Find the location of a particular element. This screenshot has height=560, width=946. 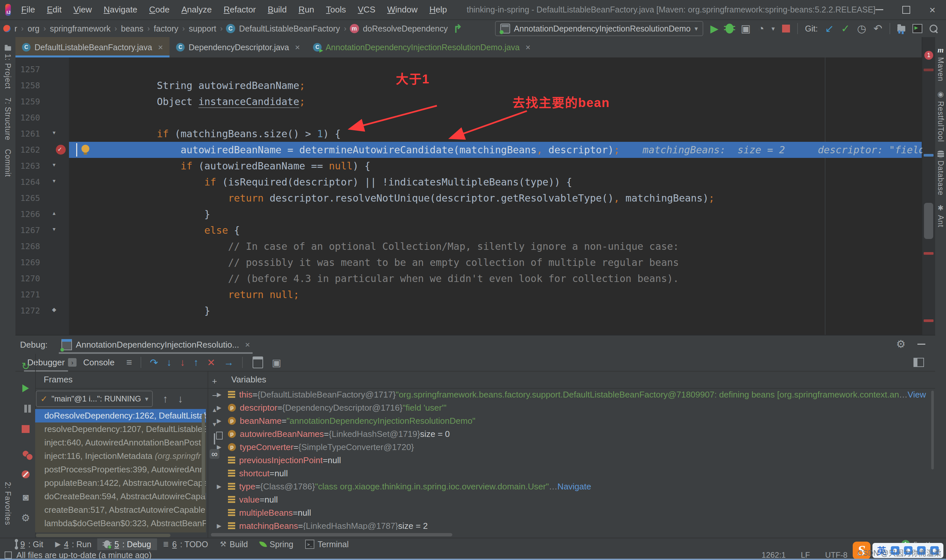

editor-scrollbar-thumb is located at coordinates (929, 221).